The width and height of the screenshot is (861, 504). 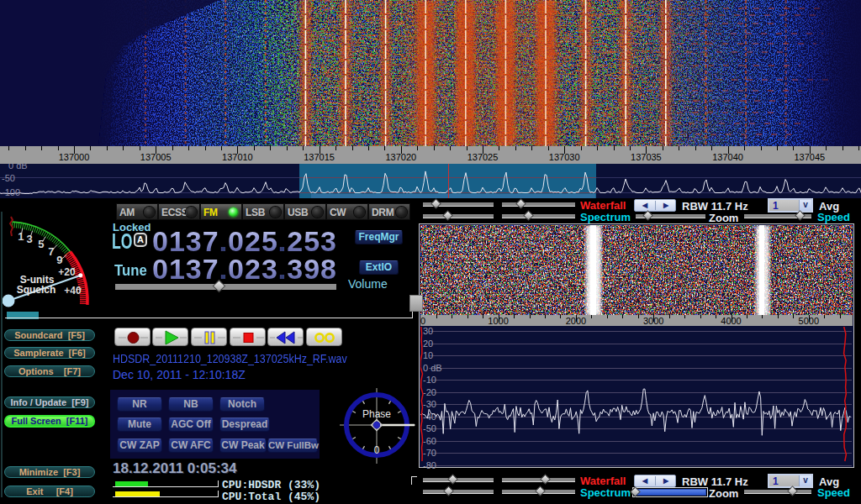 What do you see at coordinates (20, 237) in the screenshot?
I see `svg-text: 1` at bounding box center [20, 237].